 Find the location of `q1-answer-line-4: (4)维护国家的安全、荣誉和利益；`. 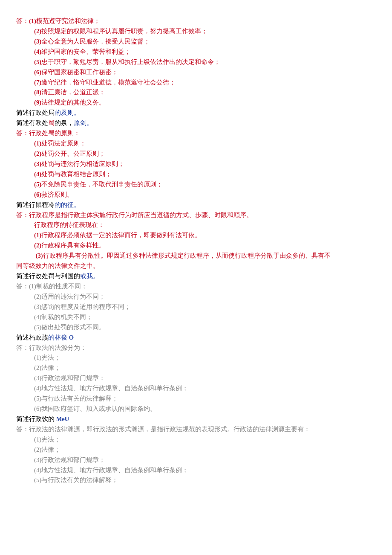

q1-answer-line-4: (4)维护国家的安全、荣誉和利益； is located at coordinates (196, 52).